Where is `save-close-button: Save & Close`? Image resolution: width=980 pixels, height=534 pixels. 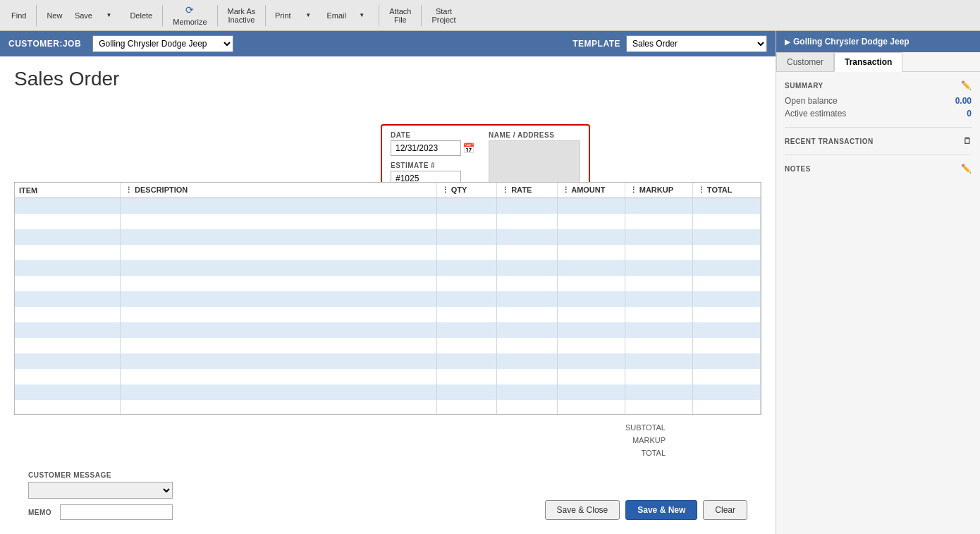 save-close-button: Save & Close is located at coordinates (582, 510).